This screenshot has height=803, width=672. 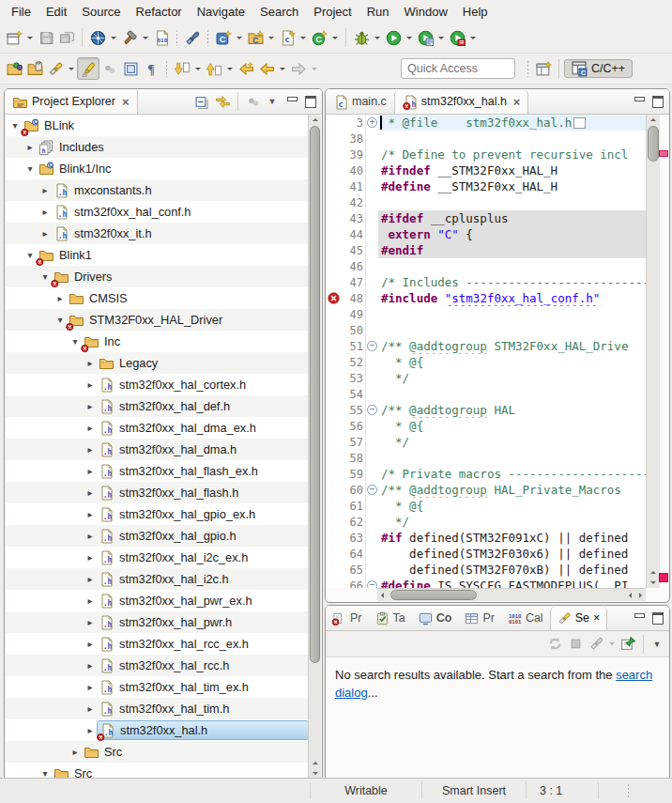 What do you see at coordinates (157, 687) in the screenshot?
I see `tree-item: ▸.hstm32f0xx_hal_tim_ex.h` at bounding box center [157, 687].